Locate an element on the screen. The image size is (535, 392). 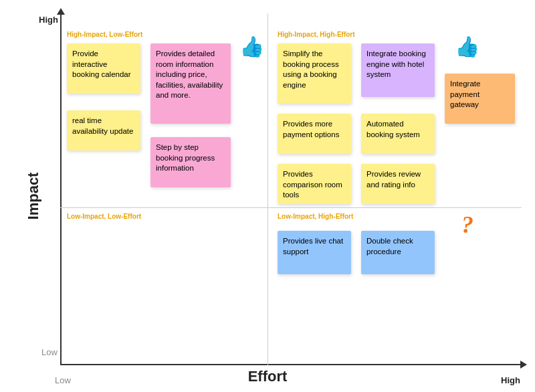
quadrant-high-low-label: High-Impact, Low-Effort is located at coordinates (104, 35).